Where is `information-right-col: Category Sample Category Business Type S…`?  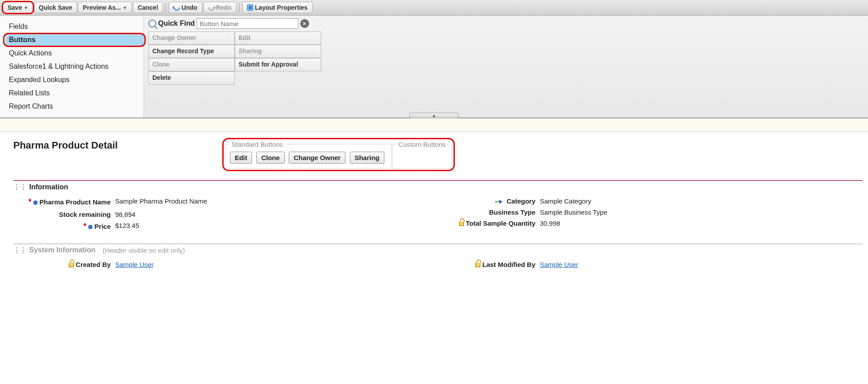 information-right-col: Category Sample Category Business Type S… is located at coordinates (650, 214).